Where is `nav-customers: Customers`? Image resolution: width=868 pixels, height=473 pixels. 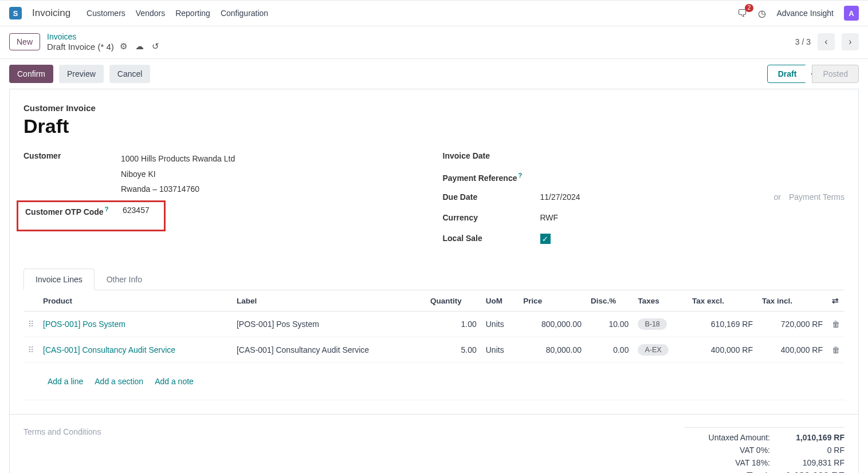 nav-customers: Customers is located at coordinates (106, 13).